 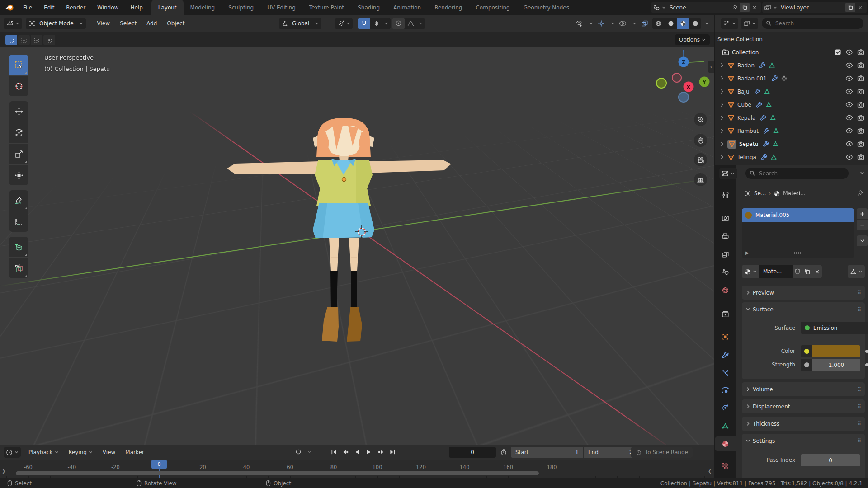 I want to click on checkbox-icon, so click(x=838, y=52).